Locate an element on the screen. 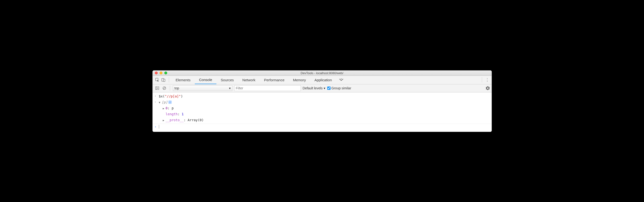 The width and height of the screenshot is (644, 202). tab-console: Console is located at coordinates (206, 80).